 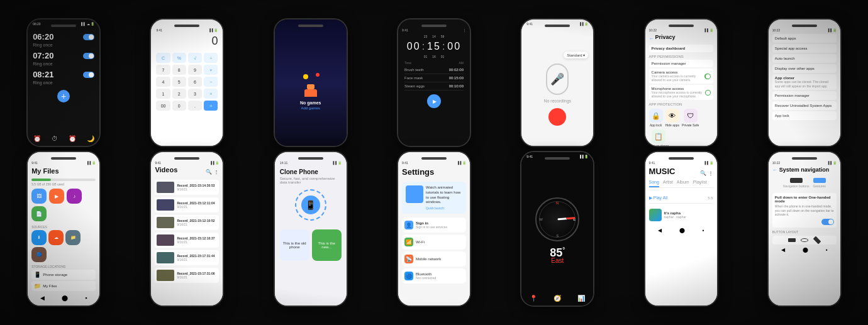 I want to click on calc-divide: ÷, so click(x=211, y=58).